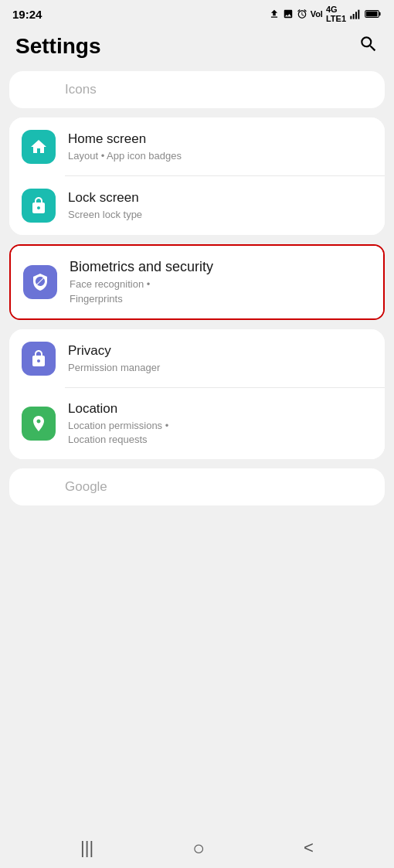  I want to click on location-icon, so click(39, 424).